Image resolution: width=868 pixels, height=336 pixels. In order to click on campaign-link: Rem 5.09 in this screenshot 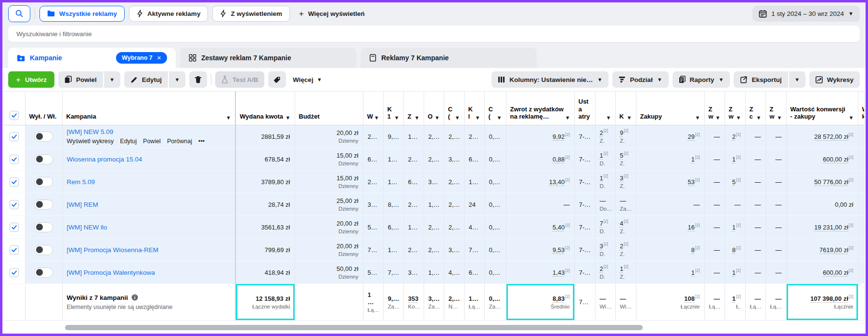, I will do `click(149, 182)`.